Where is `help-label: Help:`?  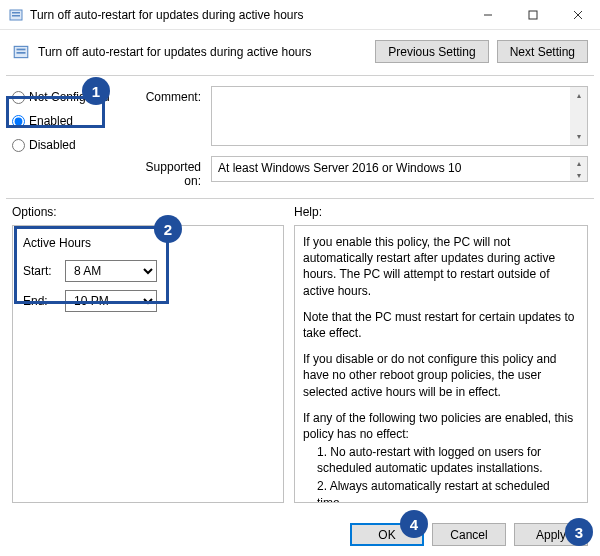 help-label: Help: is located at coordinates (308, 212).